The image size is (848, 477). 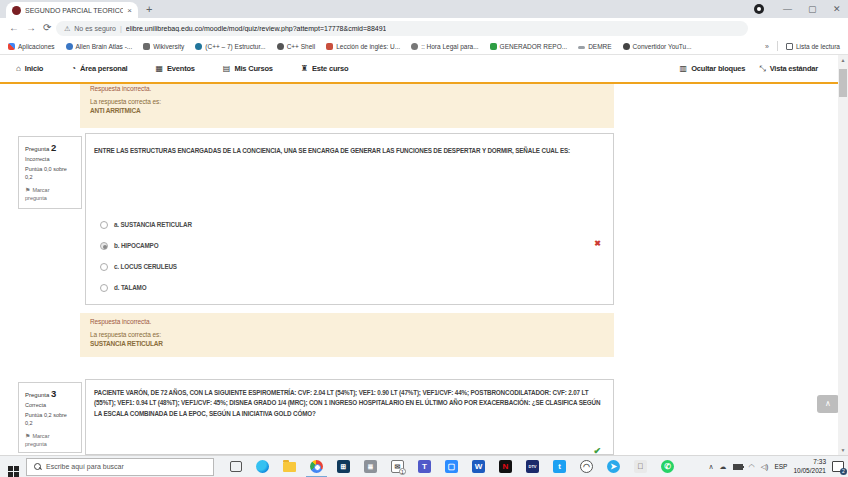 What do you see at coordinates (452, 466) in the screenshot?
I see `zoom-app-icon: ▢` at bounding box center [452, 466].